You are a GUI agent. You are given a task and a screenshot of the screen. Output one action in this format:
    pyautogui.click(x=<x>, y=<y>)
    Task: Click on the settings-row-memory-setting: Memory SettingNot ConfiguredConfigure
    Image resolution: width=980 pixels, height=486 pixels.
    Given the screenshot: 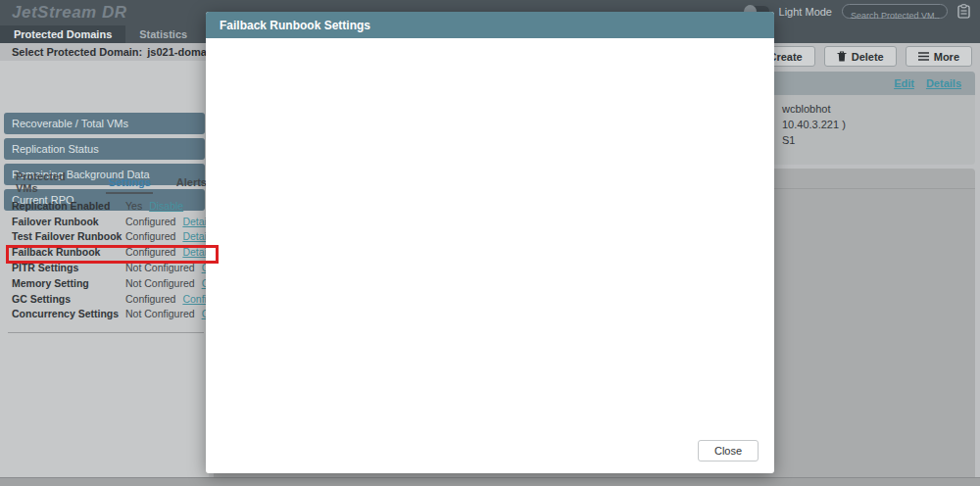 What is the action you would take?
    pyautogui.click(x=104, y=283)
    